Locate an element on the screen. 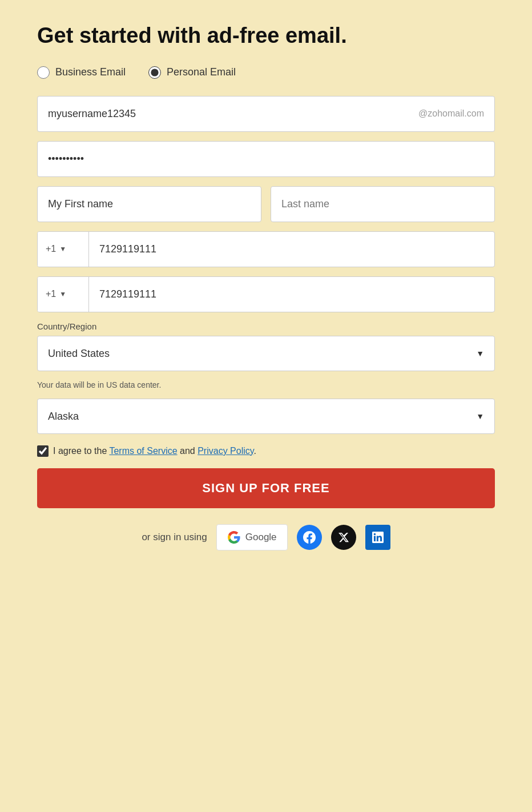  data-center-note: Your data will be in US data center. is located at coordinates (266, 385).